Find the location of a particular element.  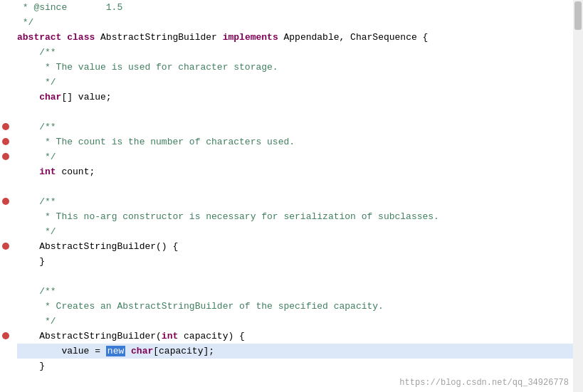

scrollbar is located at coordinates (578, 196).